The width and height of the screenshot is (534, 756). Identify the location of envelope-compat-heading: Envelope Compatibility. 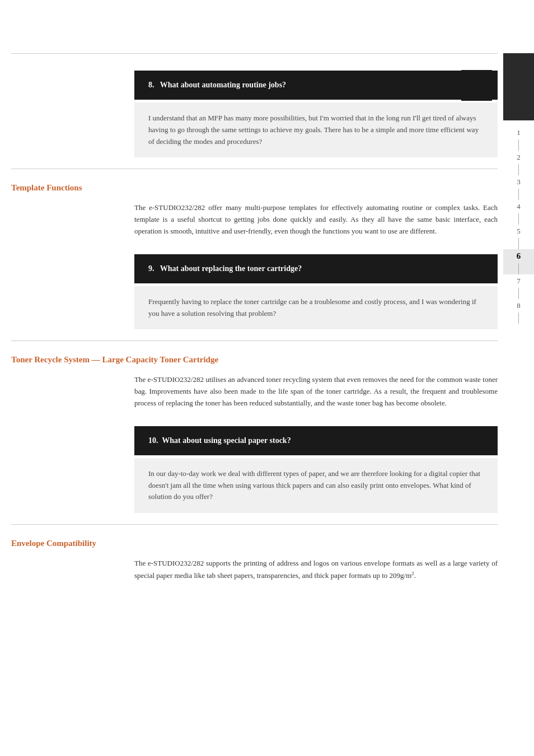
(273, 544).